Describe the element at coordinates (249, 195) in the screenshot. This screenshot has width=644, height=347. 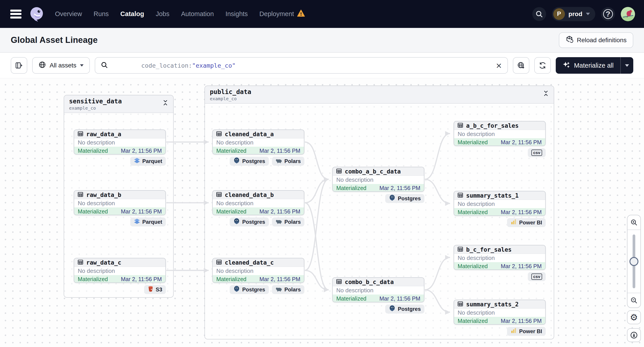
I see `asset-name: cleaned_data_b` at that location.